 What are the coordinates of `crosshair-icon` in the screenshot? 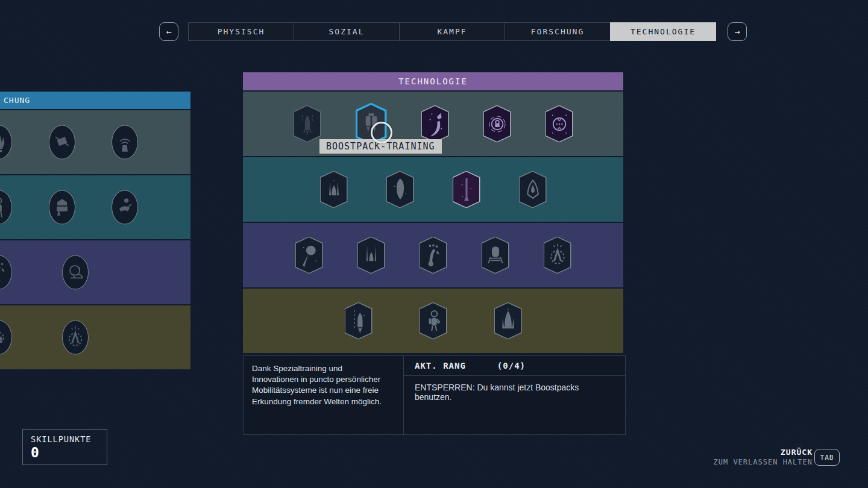 It's located at (559, 124).